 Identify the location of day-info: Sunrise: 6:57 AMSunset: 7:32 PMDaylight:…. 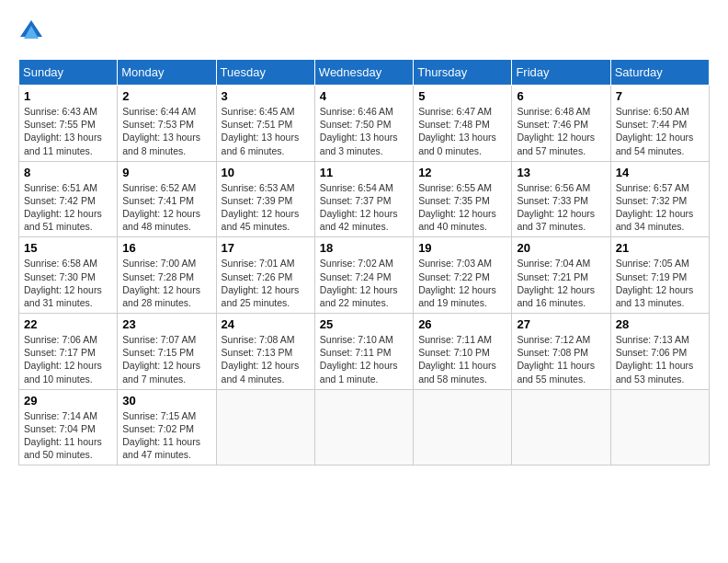
(660, 208).